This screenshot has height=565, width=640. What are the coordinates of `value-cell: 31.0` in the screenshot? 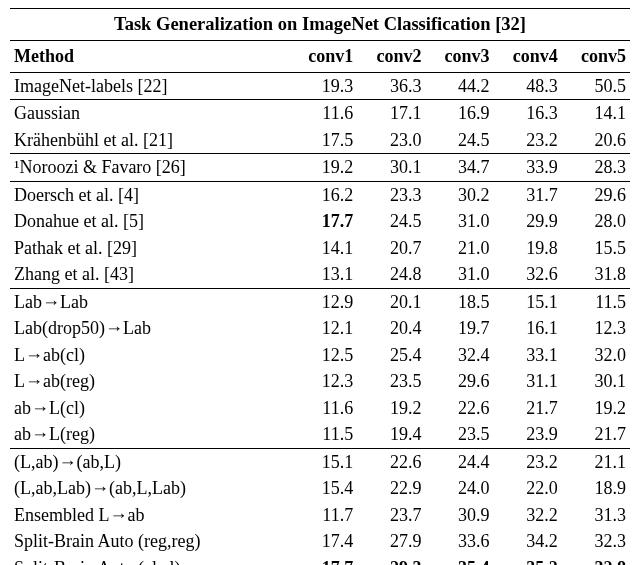 It's located at (459, 222).